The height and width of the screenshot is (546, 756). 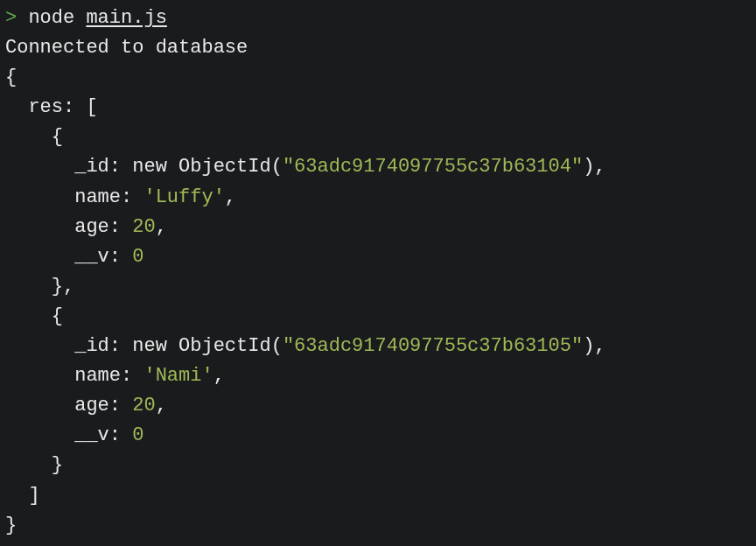 What do you see at coordinates (378, 228) in the screenshot?
I see `record-age-0: age: 20,` at bounding box center [378, 228].